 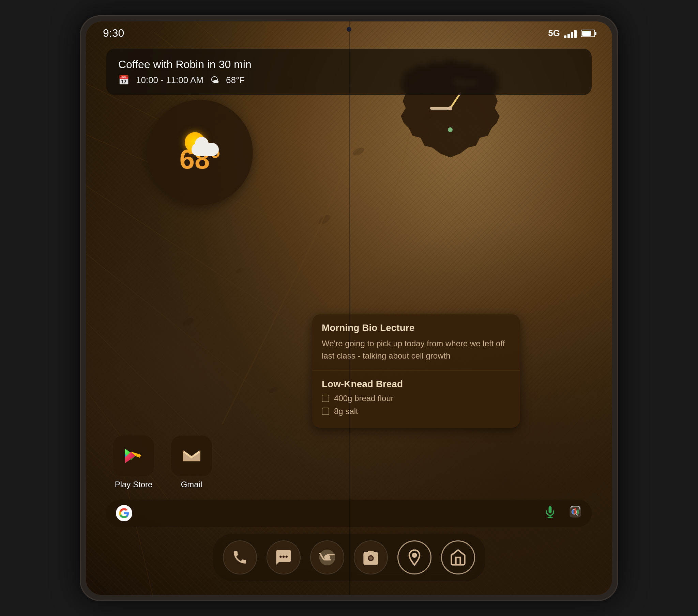 What do you see at coordinates (554, 33) in the screenshot?
I see `network-type: 5G` at bounding box center [554, 33].